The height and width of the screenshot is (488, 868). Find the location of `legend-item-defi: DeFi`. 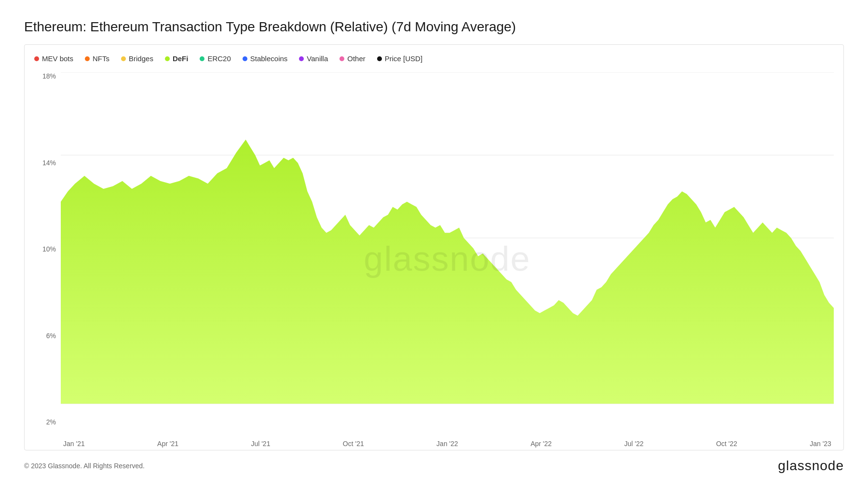

legend-item-defi: DeFi is located at coordinates (176, 59).